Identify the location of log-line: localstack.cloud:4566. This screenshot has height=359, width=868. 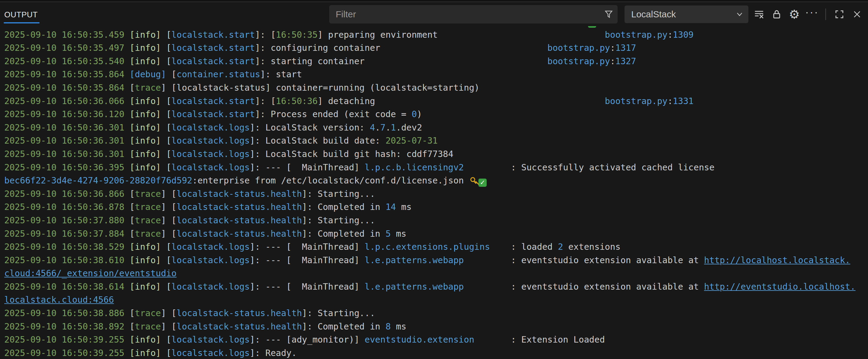
(436, 300).